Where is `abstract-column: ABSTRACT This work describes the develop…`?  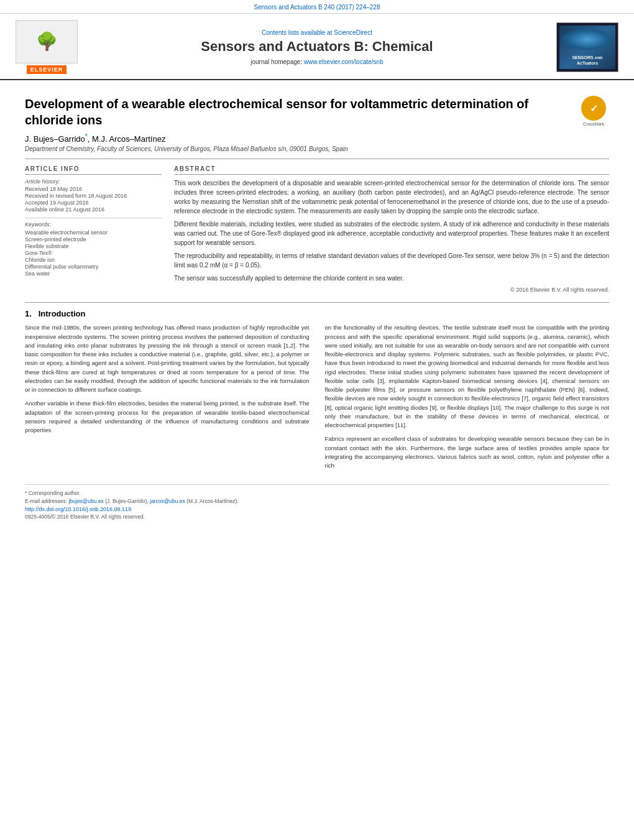 abstract-column: ABSTRACT This work describes the develop… is located at coordinates (392, 229).